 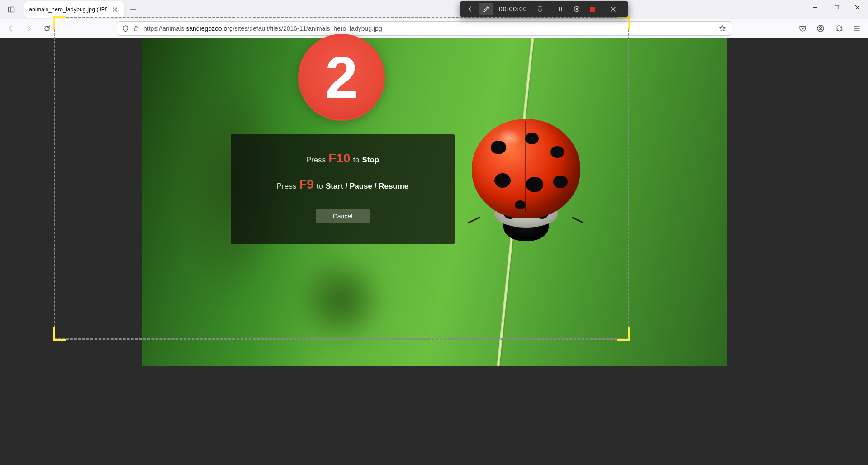 I want to click on arrow-left-icon, so click(x=11, y=28).